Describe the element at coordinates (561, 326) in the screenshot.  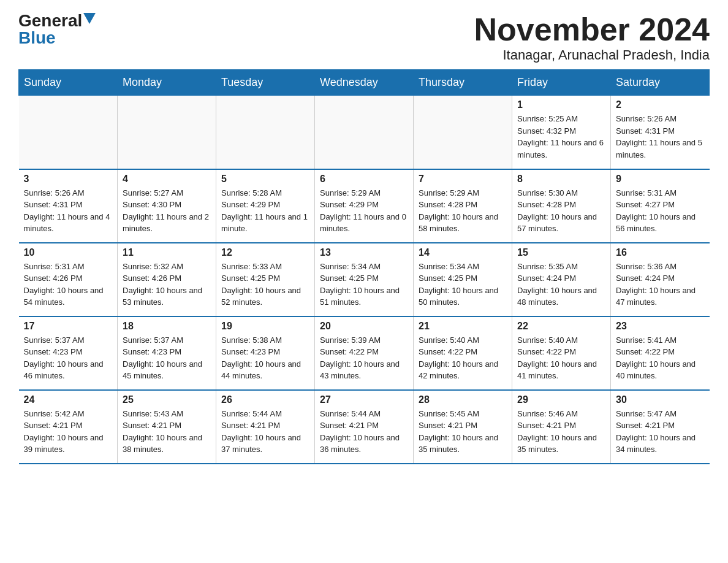
I see `day-number: 22` at that location.